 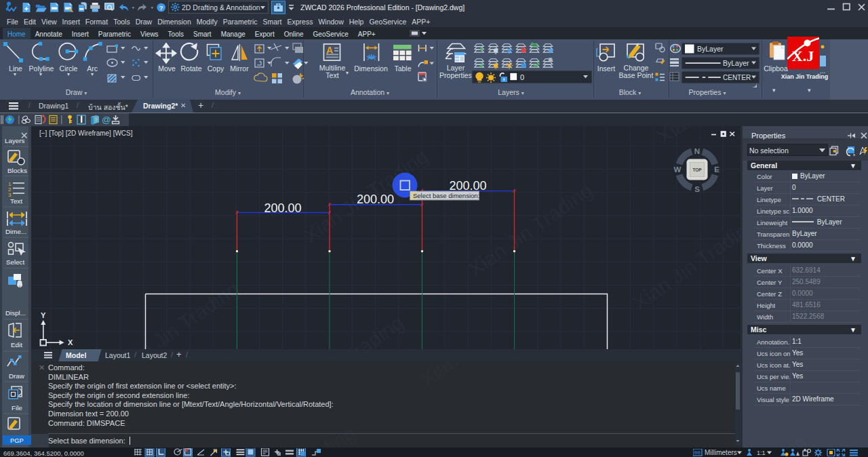 What do you see at coordinates (678, 170) in the screenshot?
I see `svg-text: W` at bounding box center [678, 170].